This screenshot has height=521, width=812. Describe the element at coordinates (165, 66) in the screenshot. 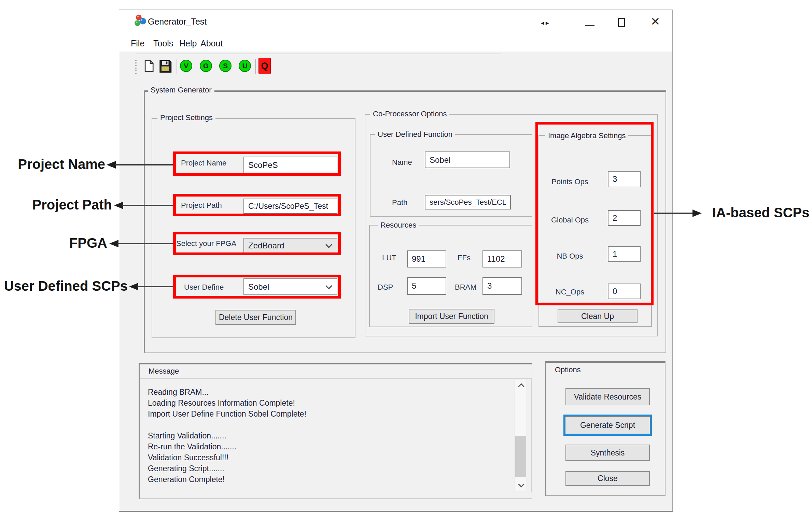

I see `save-icon` at that location.